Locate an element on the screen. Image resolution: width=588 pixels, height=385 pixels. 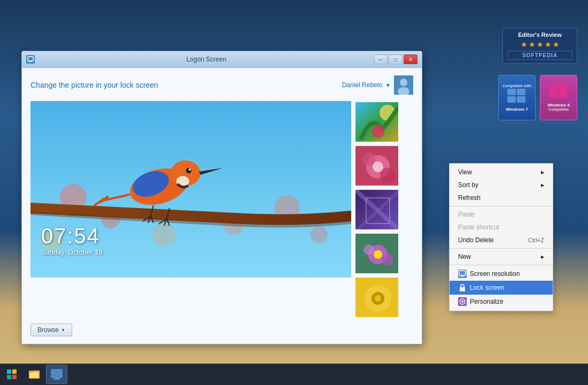
clock-overlay: 07:54 Sunday, October 19 is located at coordinates (72, 240).